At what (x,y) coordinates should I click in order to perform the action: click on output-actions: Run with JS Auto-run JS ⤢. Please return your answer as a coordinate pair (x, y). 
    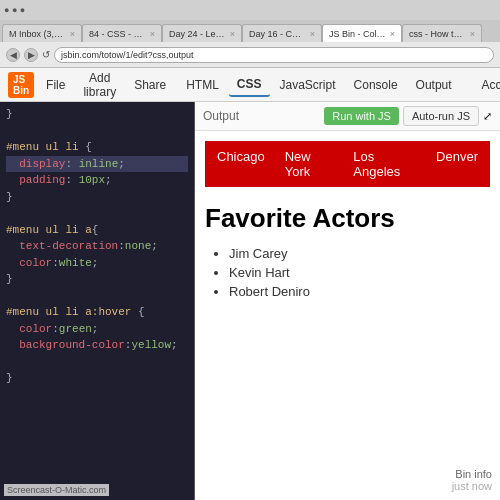
    Looking at the image, I should click on (408, 116).